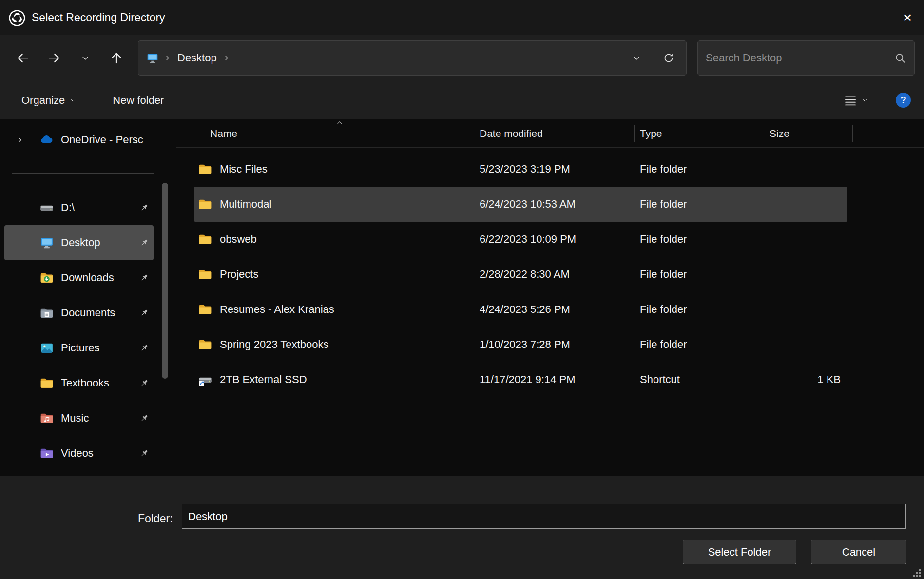 This screenshot has height=579, width=924. Describe the element at coordinates (520, 380) in the screenshot. I see `file-row-2tb-external-ssd: 2TB External SSD11/17/2021 9:14 PMShortc…` at that location.